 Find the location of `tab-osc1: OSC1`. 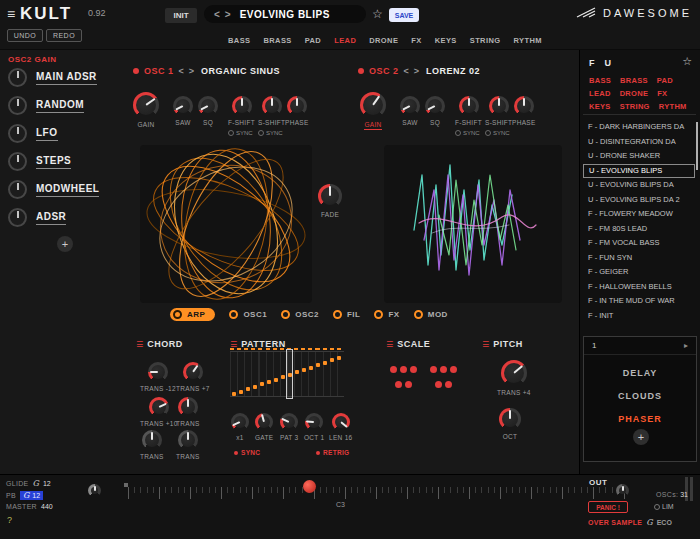

tab-osc1: OSC1 is located at coordinates (248, 314).